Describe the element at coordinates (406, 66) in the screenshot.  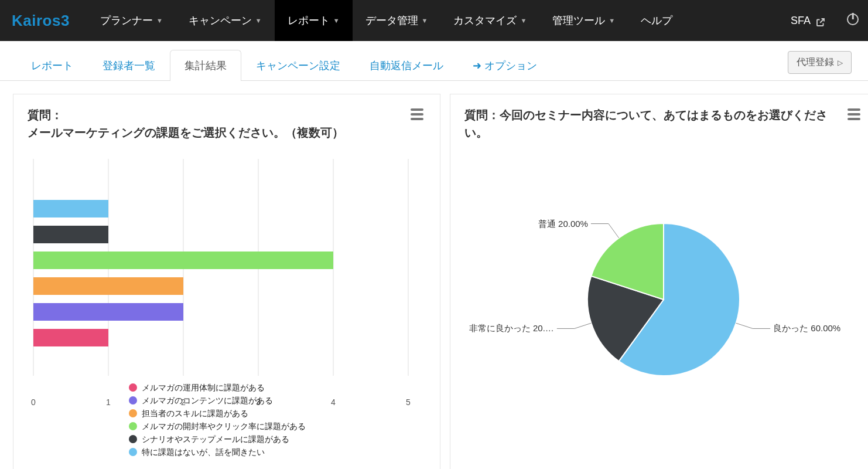
I see `tab-自動返信メール: 自動返信メール` at that location.